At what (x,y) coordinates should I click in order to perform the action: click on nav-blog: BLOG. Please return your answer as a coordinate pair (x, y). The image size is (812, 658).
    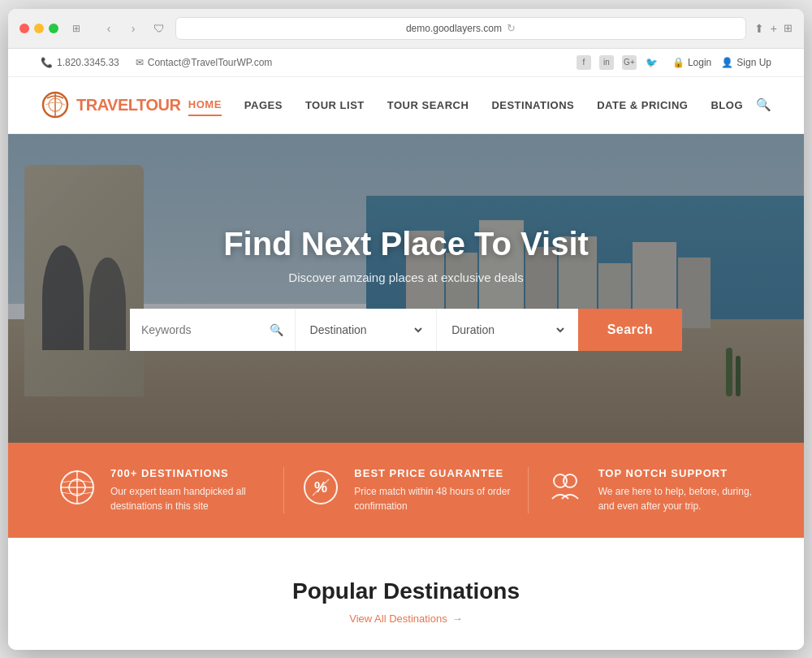
    Looking at the image, I should click on (727, 106).